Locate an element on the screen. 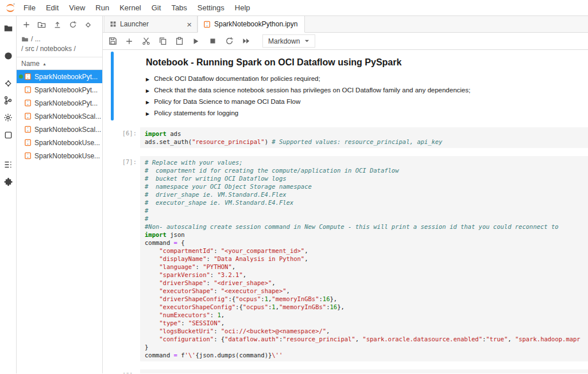  file-list: SparkNotebookPyt...SparkNotebookPyt...Sp… is located at coordinates (60, 116).